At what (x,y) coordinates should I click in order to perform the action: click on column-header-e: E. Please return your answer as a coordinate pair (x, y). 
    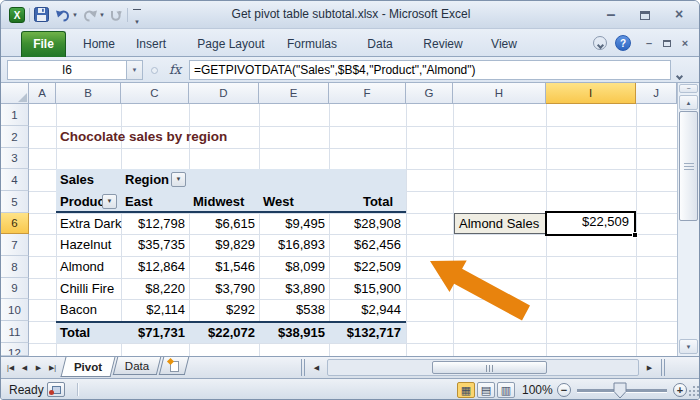
    Looking at the image, I should click on (294, 94).